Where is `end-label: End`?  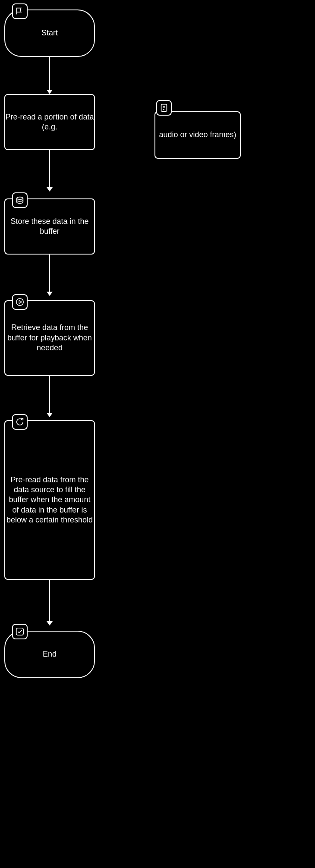 end-label: End is located at coordinates (50, 654).